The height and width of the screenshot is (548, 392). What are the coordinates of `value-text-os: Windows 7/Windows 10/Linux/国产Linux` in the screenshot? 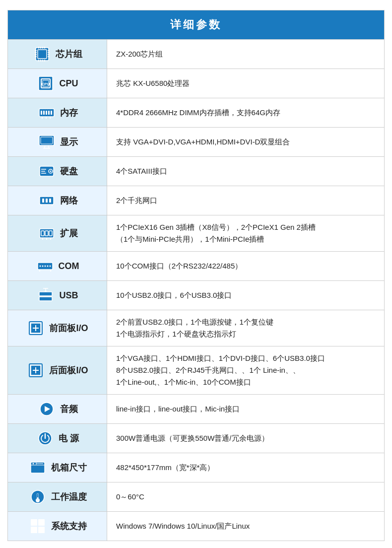 It's located at (183, 526).